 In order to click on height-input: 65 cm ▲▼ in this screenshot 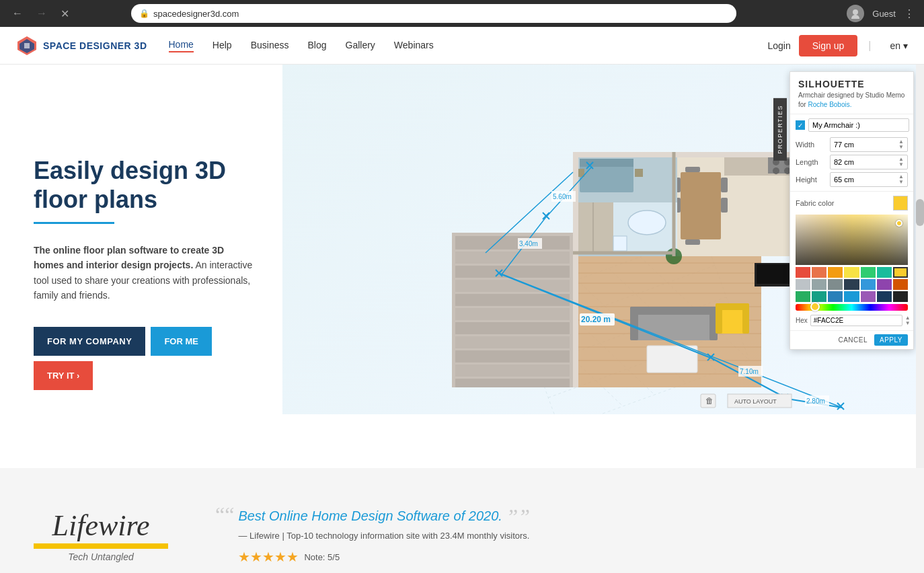, I will do `click(869, 180)`.